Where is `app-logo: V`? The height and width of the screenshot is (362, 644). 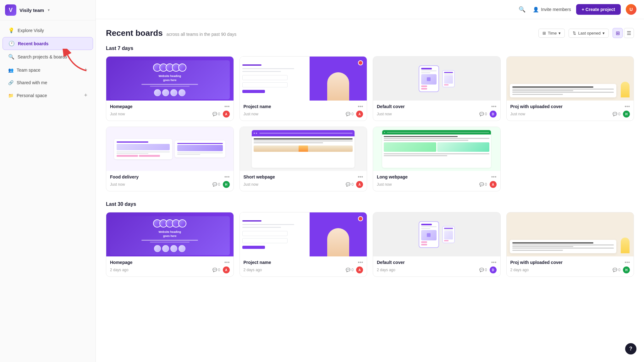
app-logo: V is located at coordinates (11, 10).